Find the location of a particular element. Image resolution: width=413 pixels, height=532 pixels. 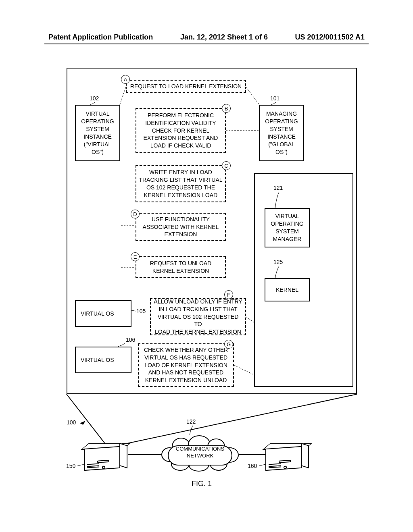

step-g-badge: G is located at coordinates (229, 344).